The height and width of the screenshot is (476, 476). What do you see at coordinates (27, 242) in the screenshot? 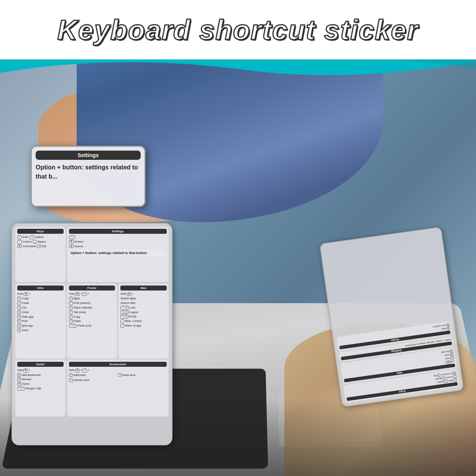
I see `control-label: Control` at bounding box center [27, 242].